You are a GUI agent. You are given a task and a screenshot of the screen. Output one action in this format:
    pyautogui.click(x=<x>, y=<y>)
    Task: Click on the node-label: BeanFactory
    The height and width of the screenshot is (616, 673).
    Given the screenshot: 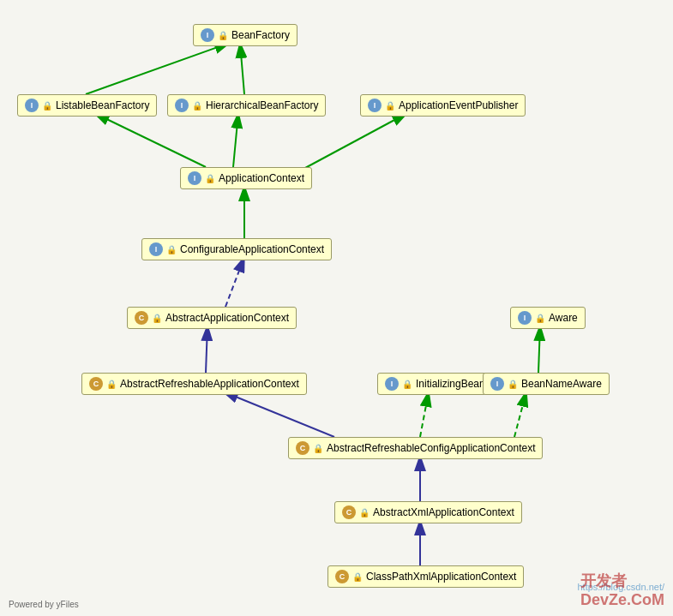 What is the action you would take?
    pyautogui.click(x=261, y=35)
    